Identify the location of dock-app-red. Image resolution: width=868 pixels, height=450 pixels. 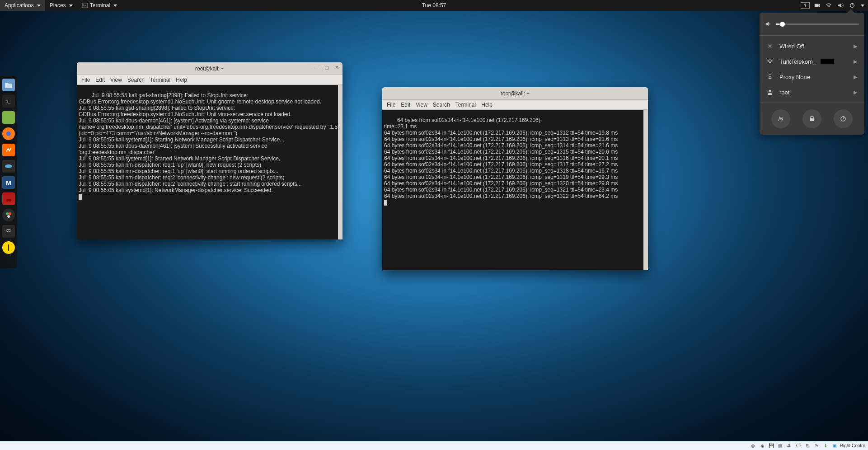
(9, 199).